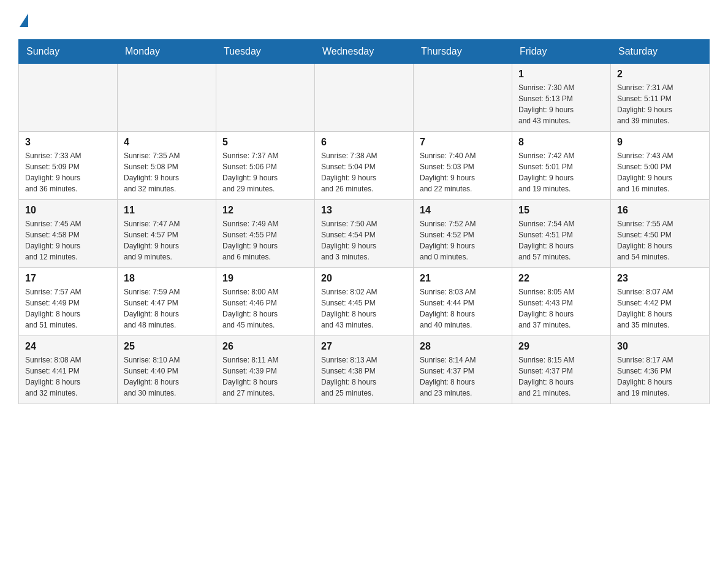 This screenshot has width=728, height=563. Describe the element at coordinates (364, 20) in the screenshot. I see `page-header` at that location.